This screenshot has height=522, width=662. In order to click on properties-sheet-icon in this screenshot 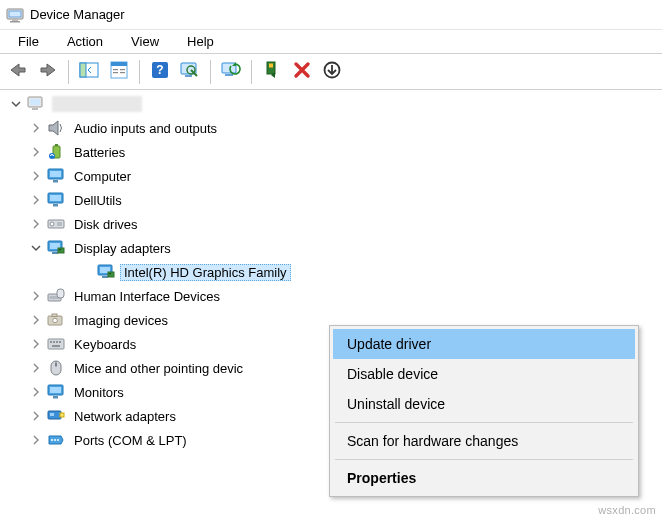, I will do `click(119, 72)`.